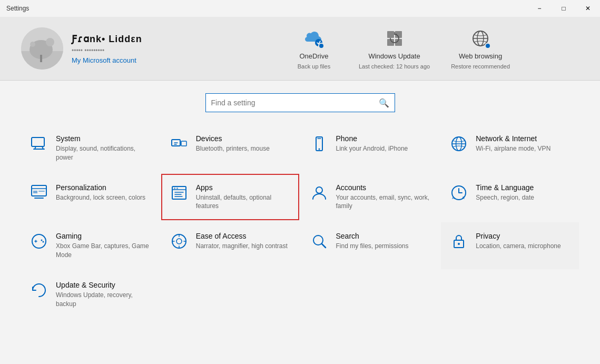 The height and width of the screenshot is (364, 600). What do you see at coordinates (300, 8) in the screenshot?
I see `titlebar: Settings − □ ✕` at bounding box center [300, 8].